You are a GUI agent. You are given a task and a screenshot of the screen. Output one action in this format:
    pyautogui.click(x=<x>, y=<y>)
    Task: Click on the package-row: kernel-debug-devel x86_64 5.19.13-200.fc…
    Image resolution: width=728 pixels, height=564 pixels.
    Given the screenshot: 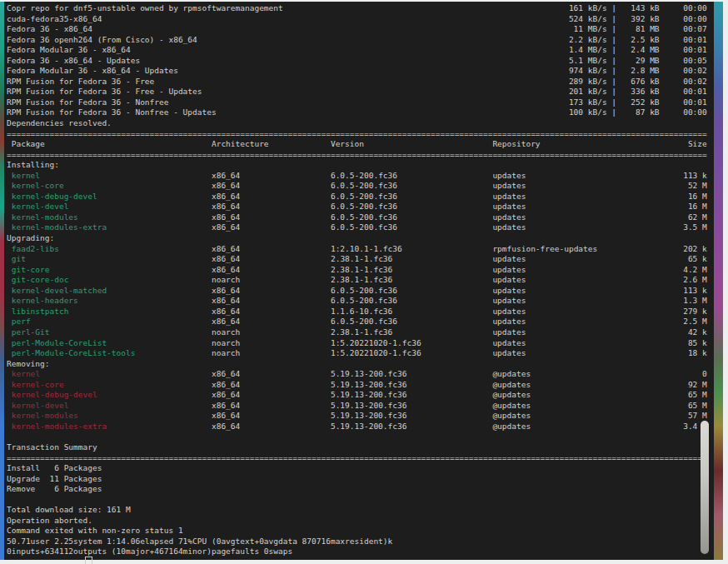 What is the action you would take?
    pyautogui.click(x=360, y=395)
    